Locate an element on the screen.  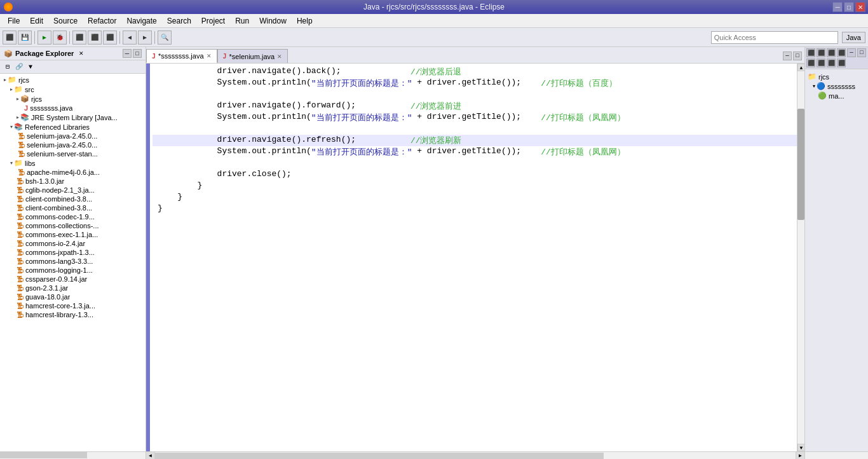
toolbar-btn-search: 🔍 is located at coordinates (165, 38).